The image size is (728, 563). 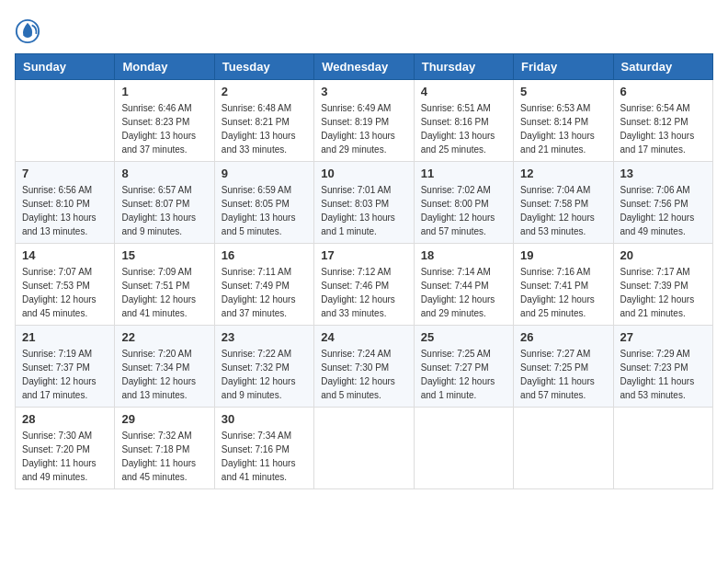 I want to click on day-info: Sunrise: 6:54 AM Sunset: 8:12 PM Dayligh…, so click(x=664, y=129).